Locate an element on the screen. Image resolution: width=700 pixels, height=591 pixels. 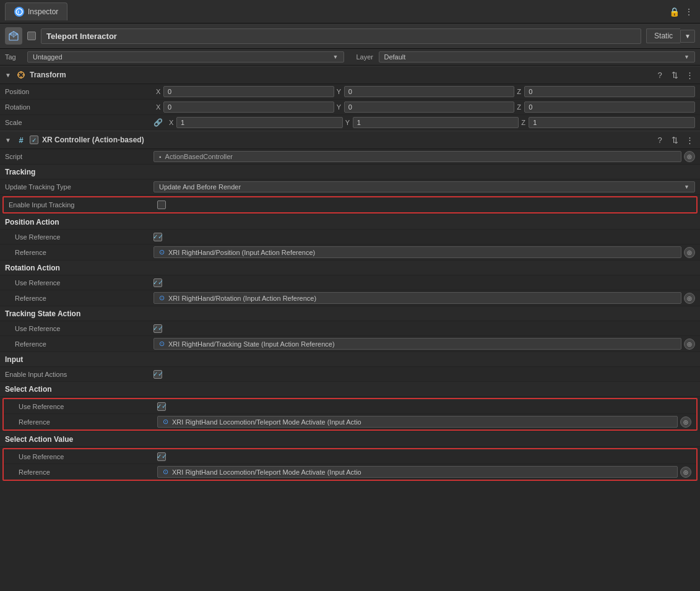
layer-arrow-icon: ▼ is located at coordinates (687, 57).